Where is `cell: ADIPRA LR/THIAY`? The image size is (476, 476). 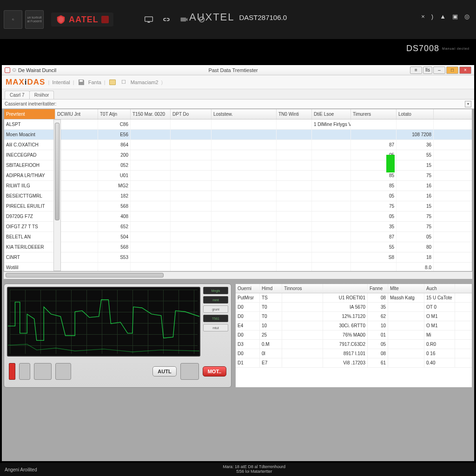 cell: ADIPRA LR/THIAY is located at coordinates (30, 176).